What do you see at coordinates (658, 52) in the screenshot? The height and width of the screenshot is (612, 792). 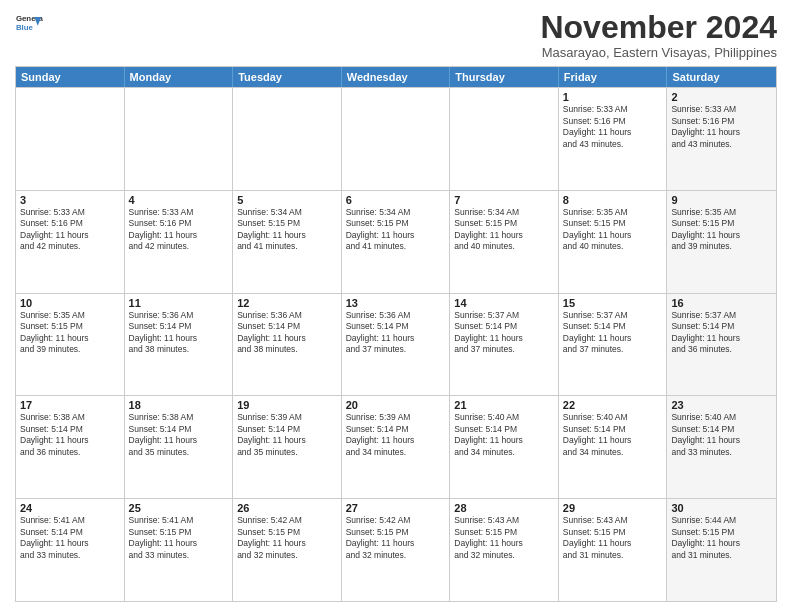 I see `location: Masarayao, Eastern Visayas, Philippines` at bounding box center [658, 52].